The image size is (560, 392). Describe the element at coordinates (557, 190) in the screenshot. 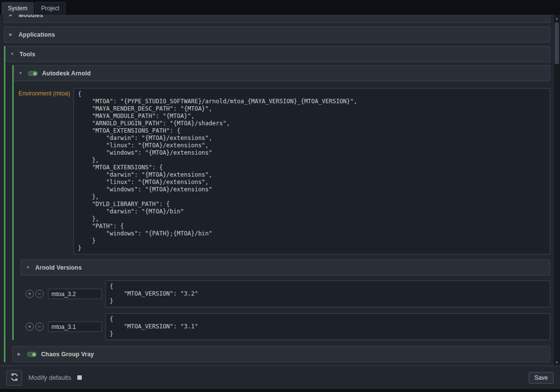

I see `vertical-scrollbar: ▲ ▼` at that location.